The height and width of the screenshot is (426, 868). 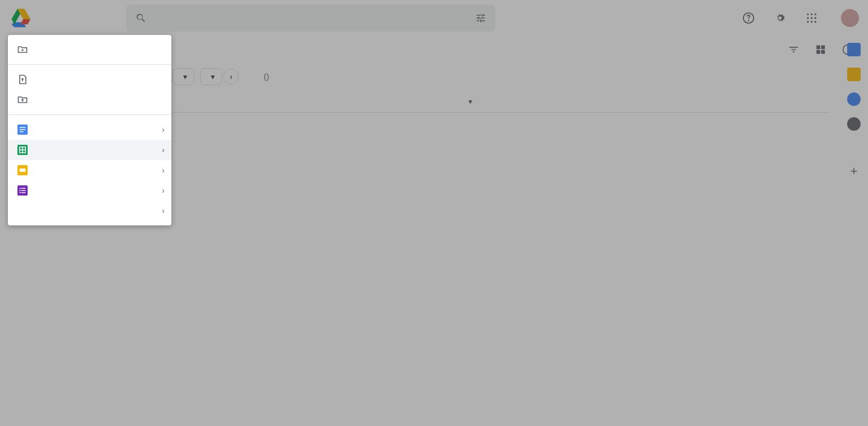 What do you see at coordinates (90, 79) in the screenshot?
I see `menu-upload-files` at bounding box center [90, 79].